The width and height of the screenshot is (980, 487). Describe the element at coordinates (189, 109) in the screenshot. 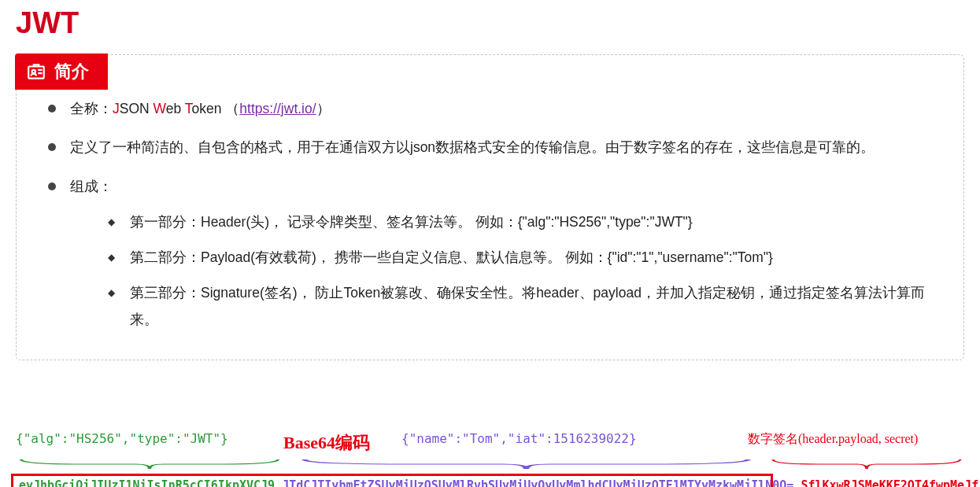

I see `fullname-t: T` at that location.